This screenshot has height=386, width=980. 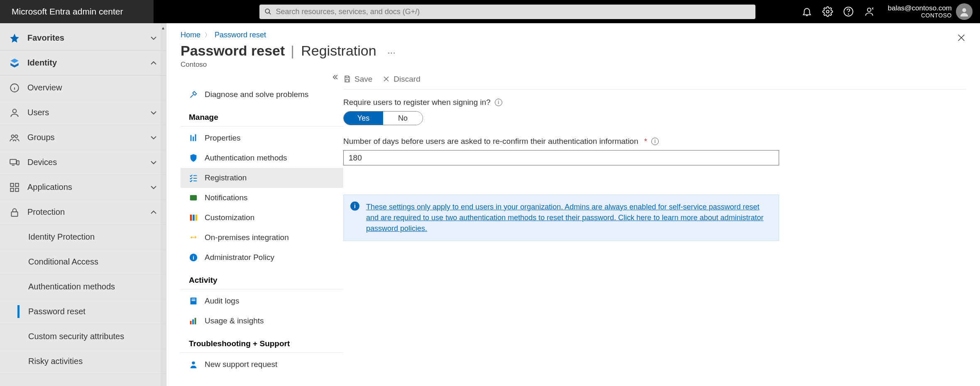 What do you see at coordinates (262, 95) in the screenshot?
I see `subnav-diagnose: Diagnose and solve problems` at bounding box center [262, 95].